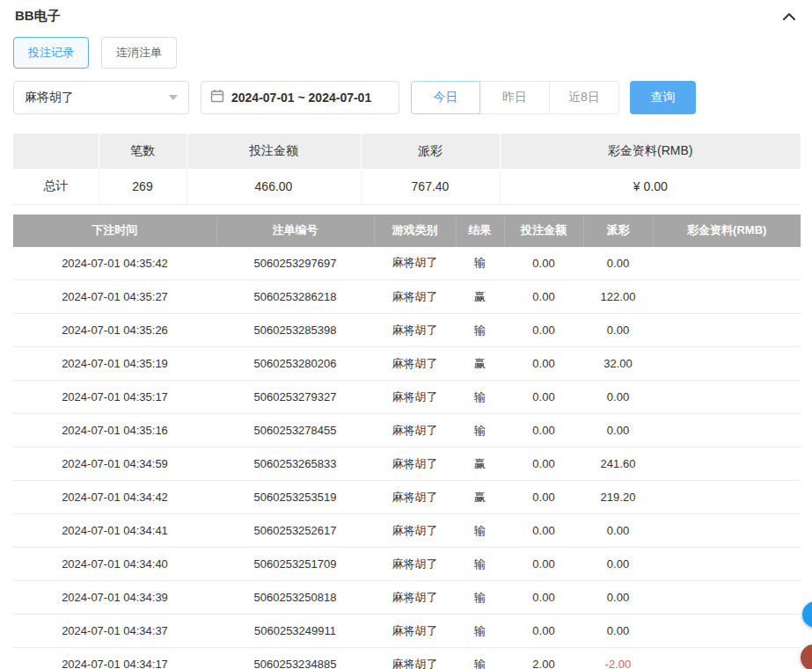 The height and width of the screenshot is (669, 812). What do you see at coordinates (544, 230) in the screenshot?
I see `header-bet-amount: 投注金额` at bounding box center [544, 230].